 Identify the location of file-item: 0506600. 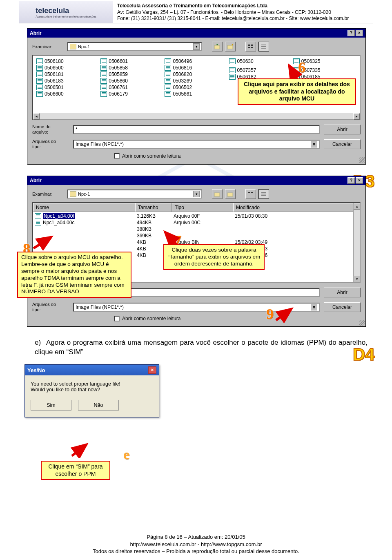
(68, 94).